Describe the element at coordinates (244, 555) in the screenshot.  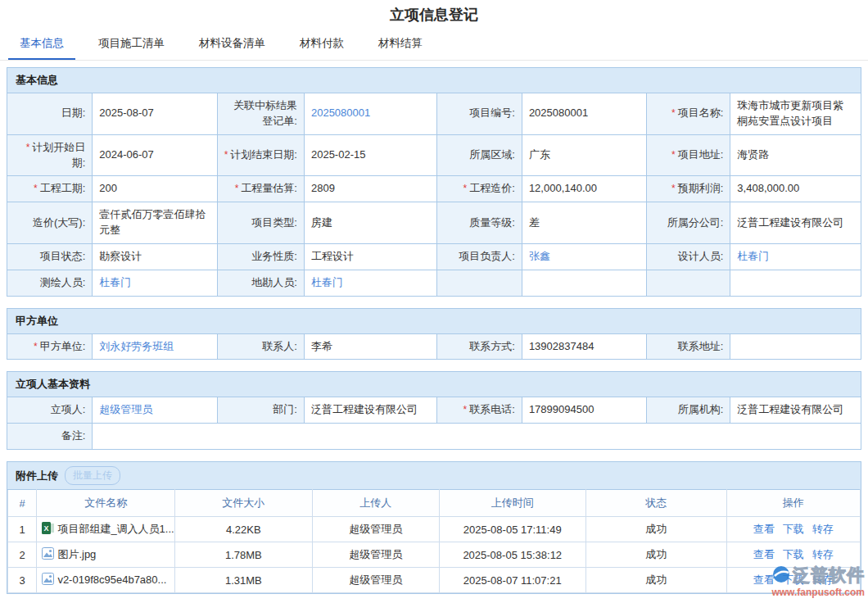
I see `file-size: 1.78MB` at that location.